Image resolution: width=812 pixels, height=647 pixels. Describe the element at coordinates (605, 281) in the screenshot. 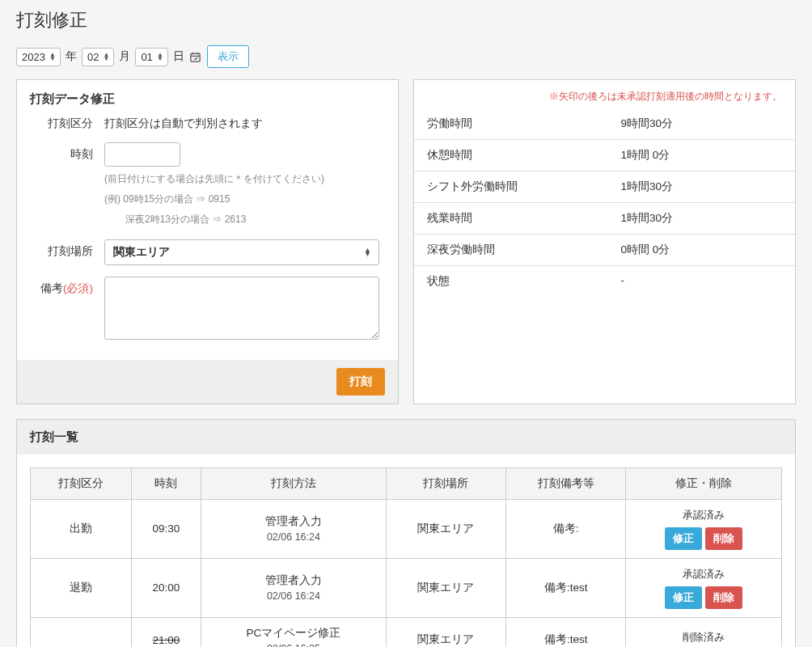

I see `stats-row: 状態-` at that location.